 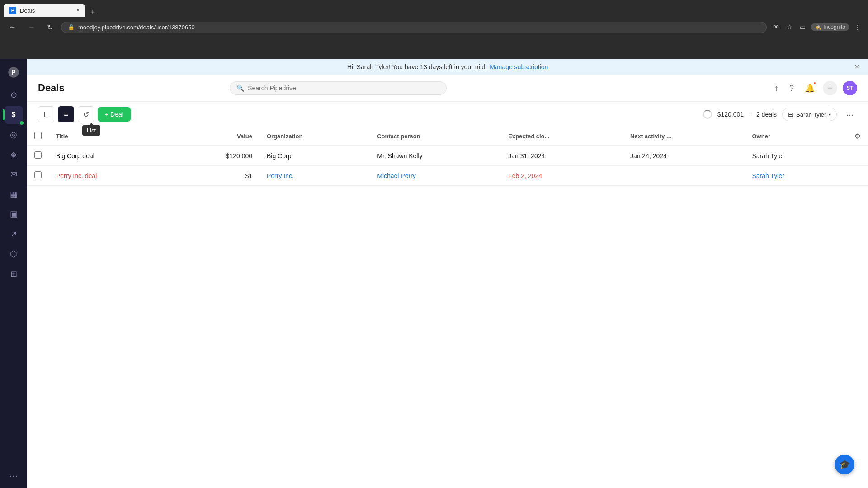 What do you see at coordinates (46, 114) in the screenshot?
I see `pipeline-icon: ⫼` at bounding box center [46, 114].